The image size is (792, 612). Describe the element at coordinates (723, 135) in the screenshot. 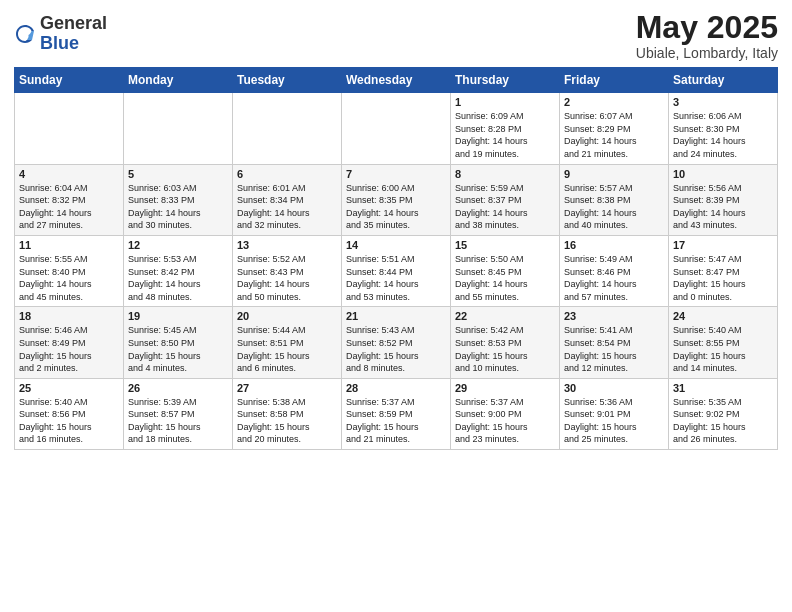

I see `day-info: Sunrise: 6:06 AM Sunset: 8:30 PM Dayligh…` at that location.